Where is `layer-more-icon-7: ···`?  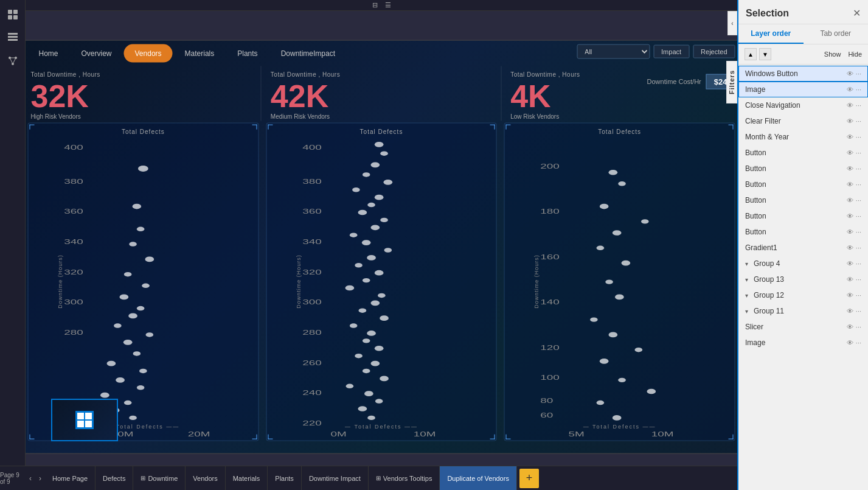 layer-more-icon-7: ··· is located at coordinates (859, 184).